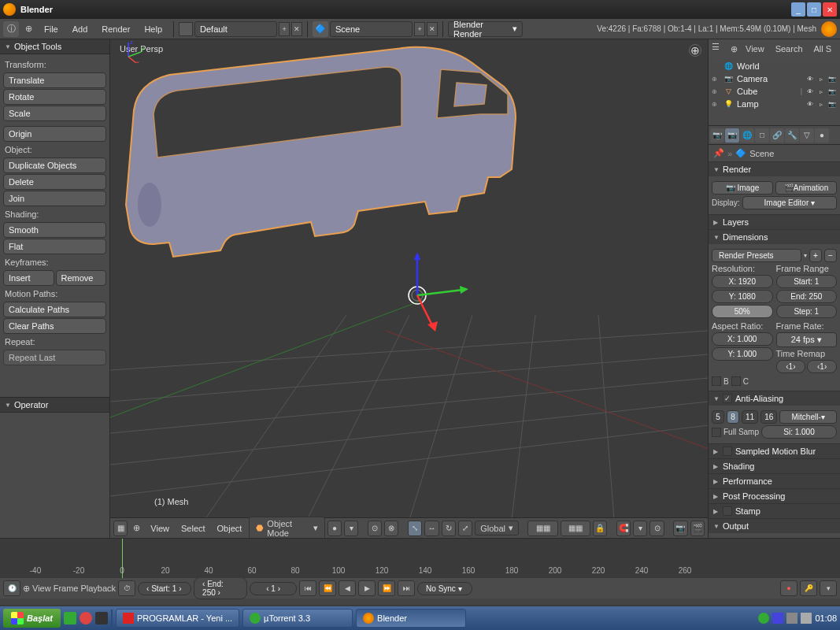  I want to click on postprocessing-panel-header: ▶Post Processing, so click(775, 496).